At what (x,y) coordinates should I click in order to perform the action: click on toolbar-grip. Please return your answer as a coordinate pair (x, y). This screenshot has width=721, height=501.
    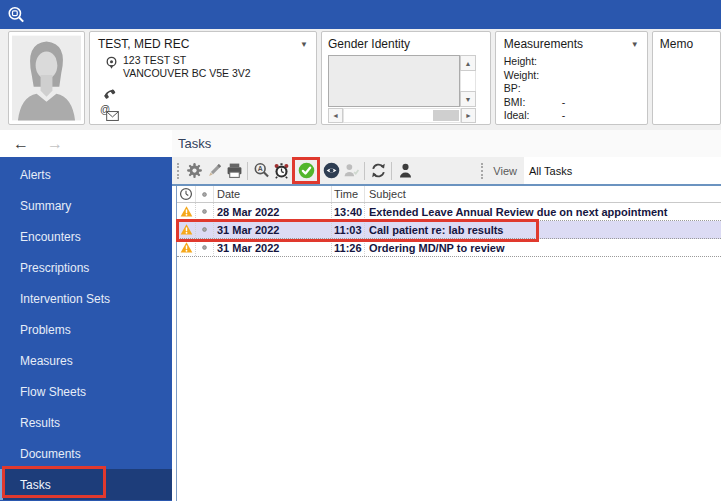
    Looking at the image, I should click on (178, 171).